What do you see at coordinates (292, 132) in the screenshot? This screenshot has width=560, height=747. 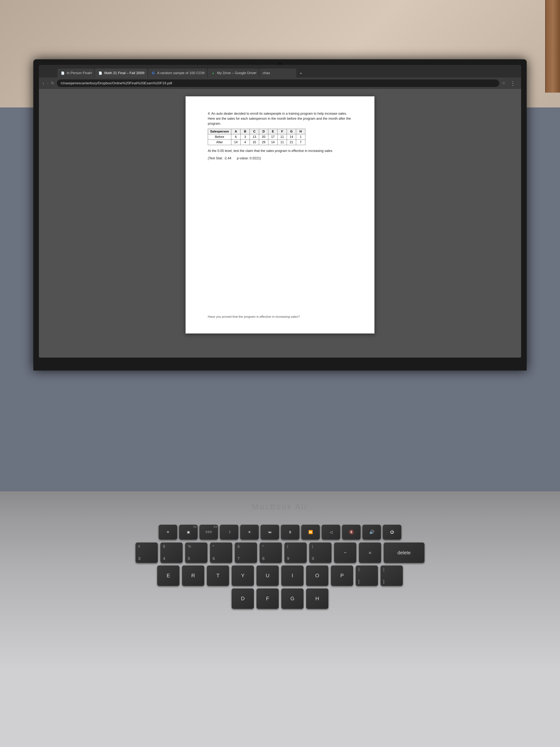 I see `table-header-g: G` at bounding box center [292, 132].